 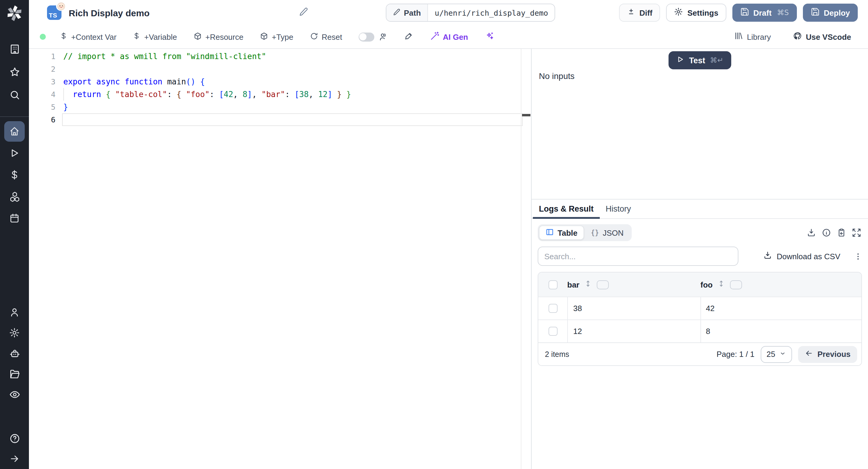 What do you see at coordinates (491, 13) in the screenshot?
I see `path-value: u/henri/rich_display_demo` at bounding box center [491, 13].